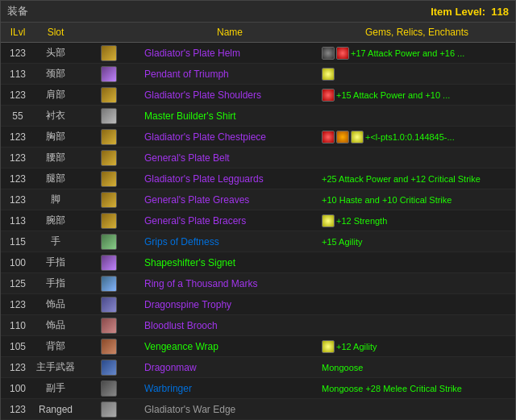 This screenshot has height=420, width=516. Describe the element at coordinates (18, 242) in the screenshot. I see `cell-ilvl: 115` at that location.